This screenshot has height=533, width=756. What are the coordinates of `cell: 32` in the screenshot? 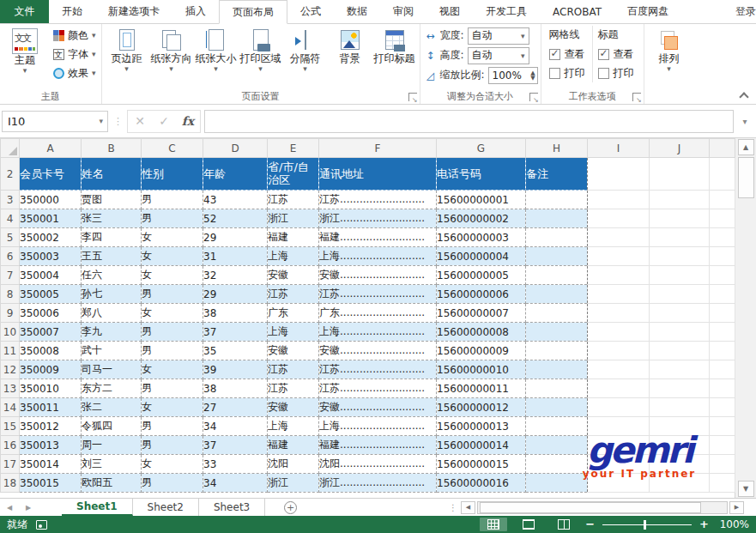 It's located at (235, 276).